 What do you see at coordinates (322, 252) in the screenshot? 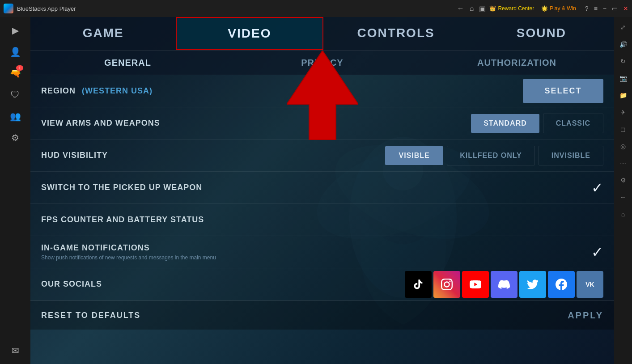
I see `ingame-notifications-setting-row: IN-GAME NOTIFICATIONS Show push notifica…` at bounding box center [322, 252].